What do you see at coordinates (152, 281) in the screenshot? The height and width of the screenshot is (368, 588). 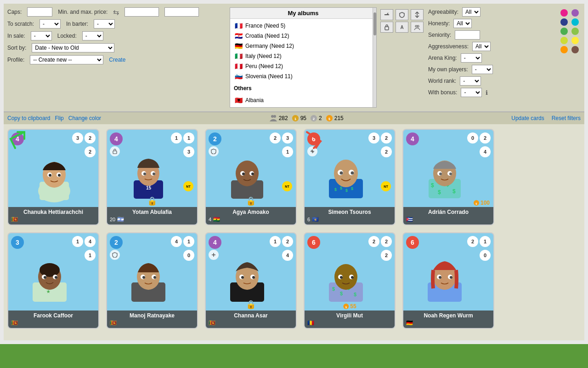 I see `card-manoj: 2 4 1 0` at bounding box center [152, 281].